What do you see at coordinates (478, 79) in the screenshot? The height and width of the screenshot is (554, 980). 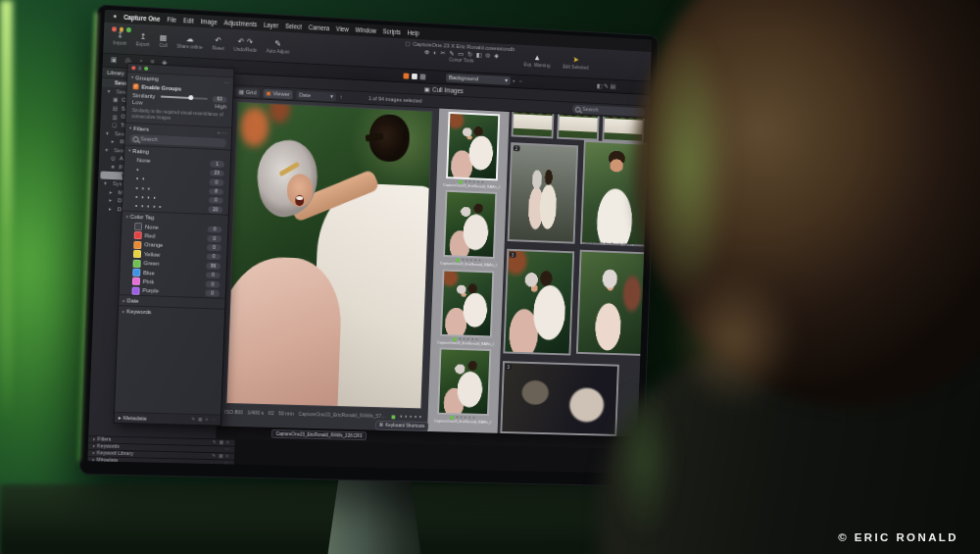 I see `layer-select: Background ▾` at bounding box center [478, 79].